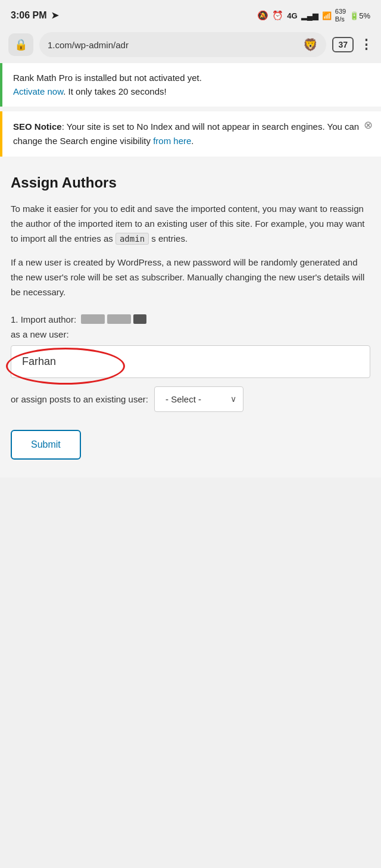 The image size is (381, 868). Describe the element at coordinates (38, 92) in the screenshot. I see `rankmath-activate-link: Activate now` at that location.